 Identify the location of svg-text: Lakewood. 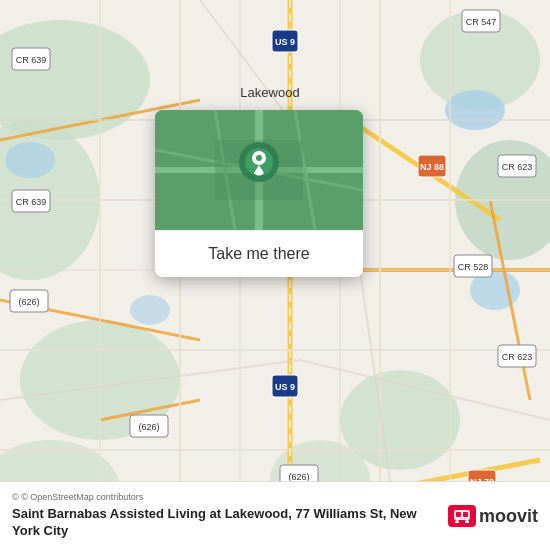
(270, 92).